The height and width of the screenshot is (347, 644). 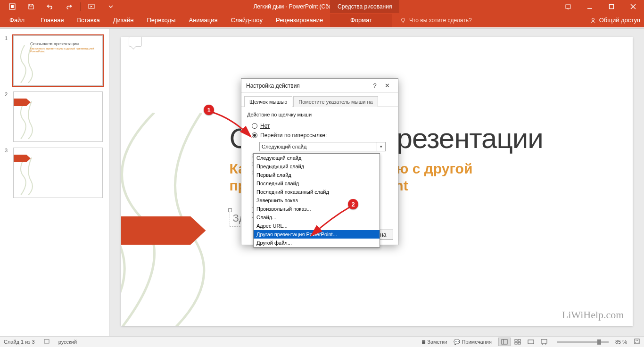 What do you see at coordinates (615, 22) in the screenshot?
I see `share-button: Общий доступ` at bounding box center [615, 22].